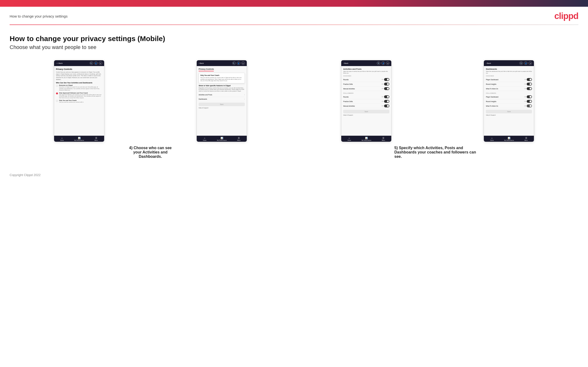 Image resolution: width=588 pixels, height=367 pixels. Describe the element at coordinates (79, 139) in the screenshot. I see `phone-bottom-1: ⌂ Home 📊 My Performance ☰ Menu` at that location.